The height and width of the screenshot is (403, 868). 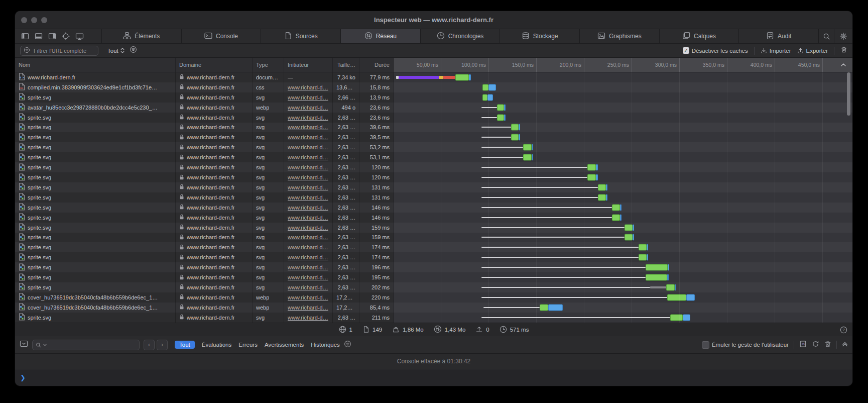 What do you see at coordinates (86, 345) in the screenshot?
I see `console-search-field` at bounding box center [86, 345].